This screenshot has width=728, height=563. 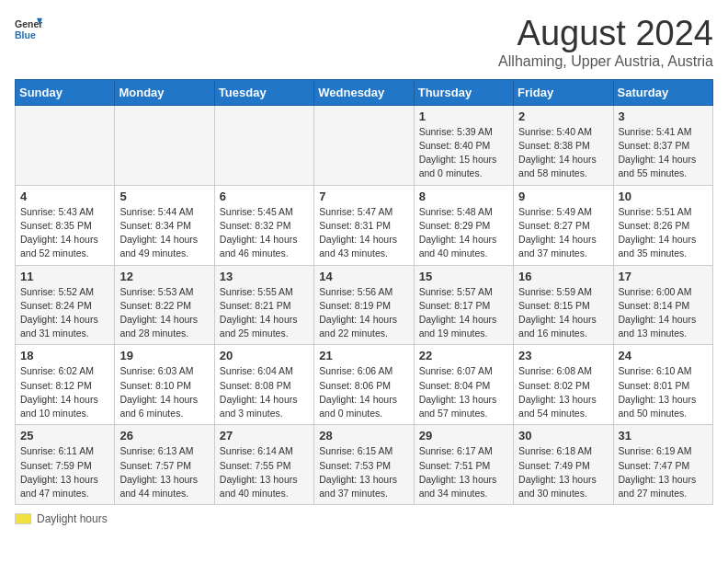 I want to click on cell-content: Sunrise: 5:51 AMSunset: 8:26 PMDaylight:…, so click(x=664, y=234).